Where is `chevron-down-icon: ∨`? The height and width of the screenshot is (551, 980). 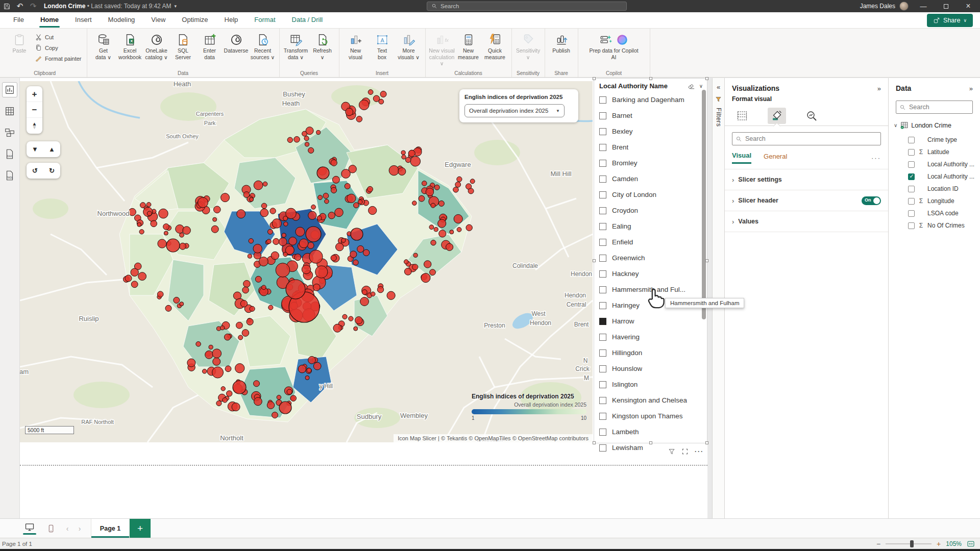 chevron-down-icon: ∨ is located at coordinates (701, 86).